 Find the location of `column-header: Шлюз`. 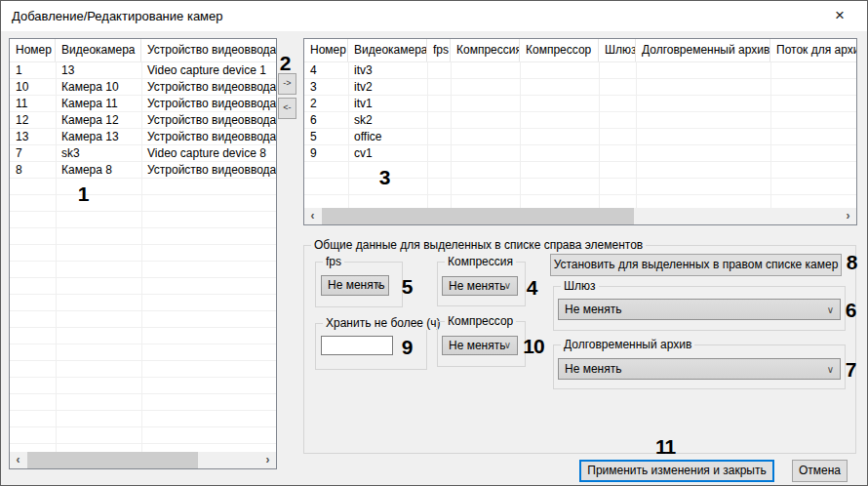

column-header: Шлюз is located at coordinates (617, 51).